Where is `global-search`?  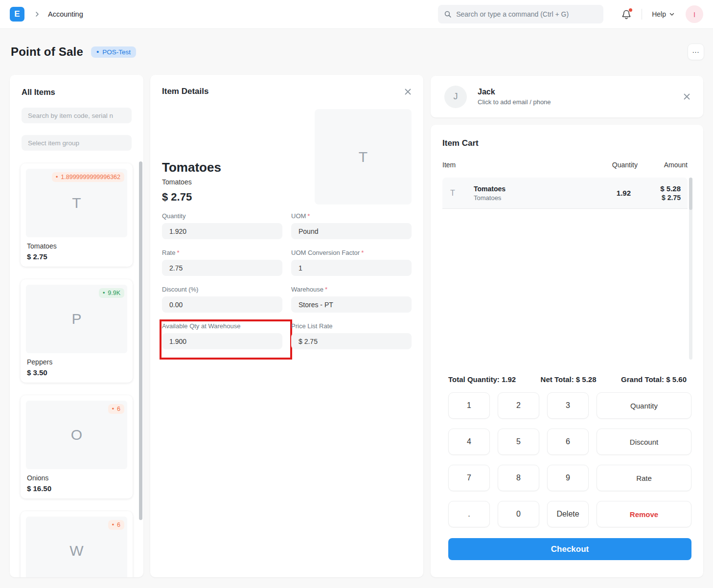
global-search is located at coordinates (521, 14).